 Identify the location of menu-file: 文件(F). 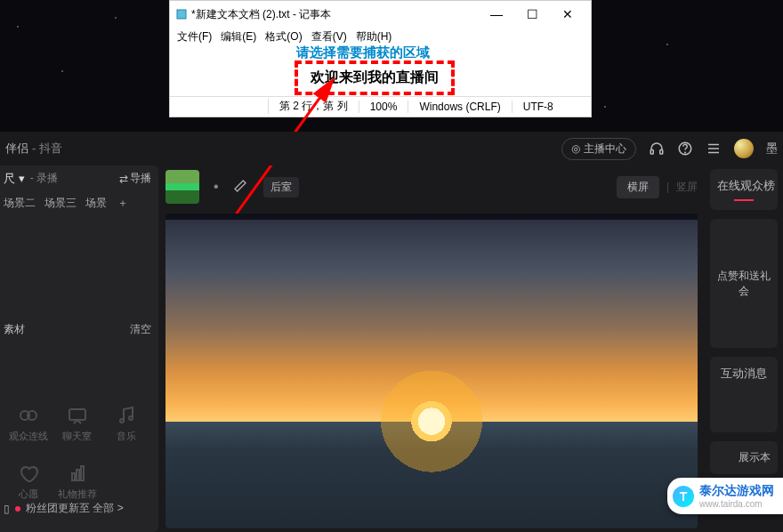
(194, 37).